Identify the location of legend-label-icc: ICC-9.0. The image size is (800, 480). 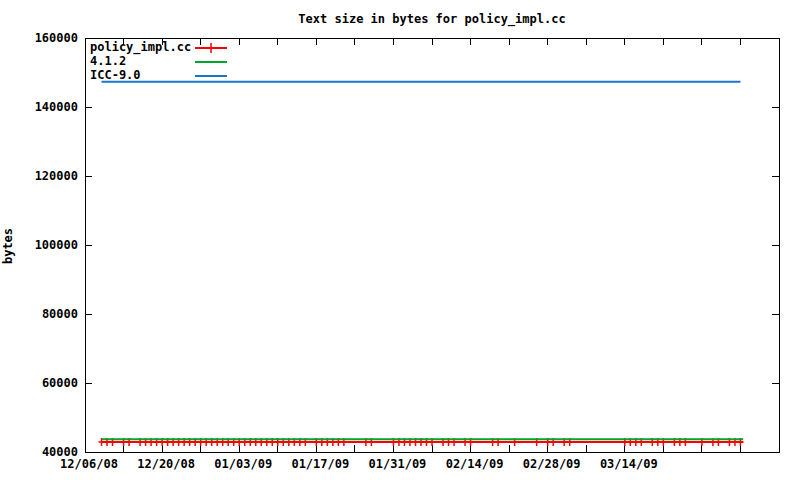
(116, 75).